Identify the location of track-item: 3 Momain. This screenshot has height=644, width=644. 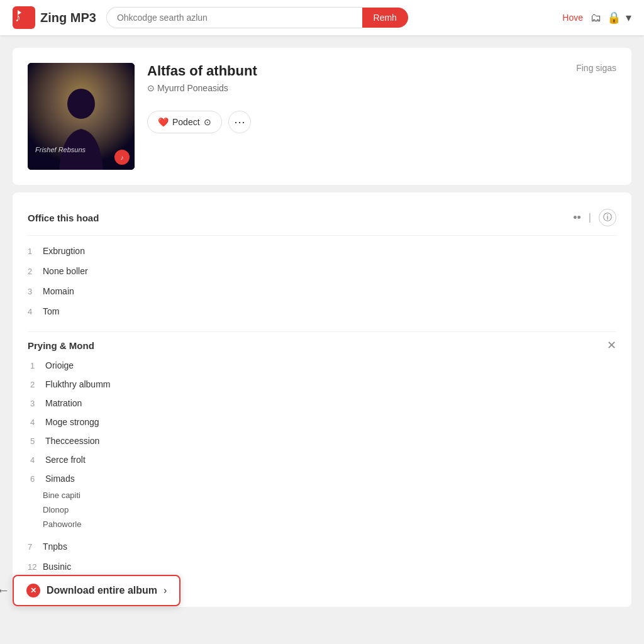
(322, 291).